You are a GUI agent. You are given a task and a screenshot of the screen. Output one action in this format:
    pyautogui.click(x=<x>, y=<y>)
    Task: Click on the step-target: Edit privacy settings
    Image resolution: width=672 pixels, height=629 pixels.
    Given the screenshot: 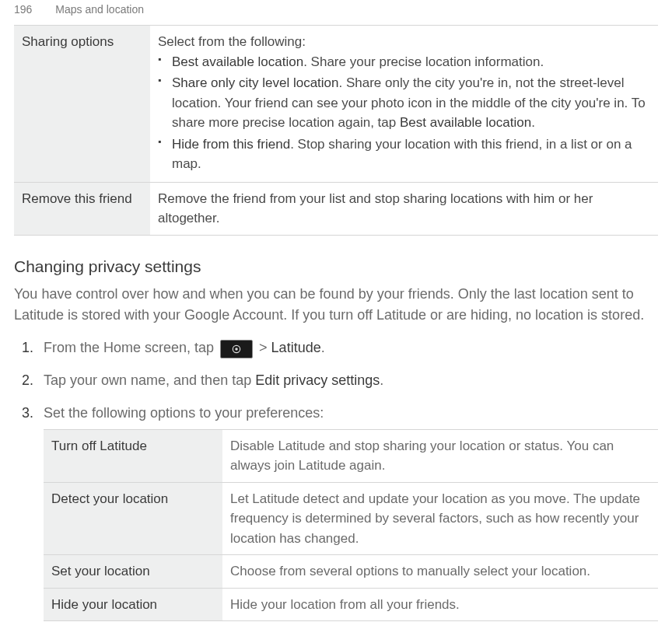 What is the action you would take?
    pyautogui.click(x=317, y=380)
    